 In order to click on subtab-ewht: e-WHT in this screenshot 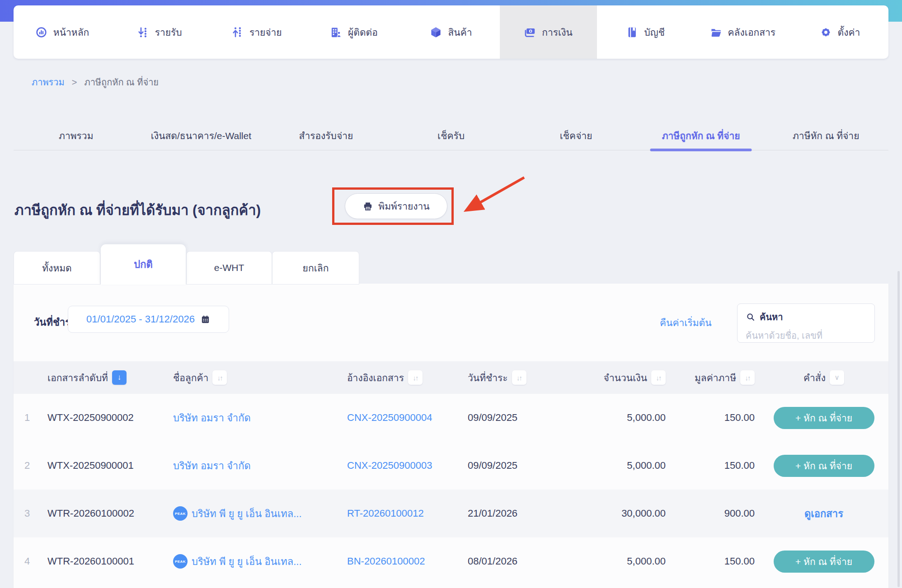, I will do `click(229, 268)`.